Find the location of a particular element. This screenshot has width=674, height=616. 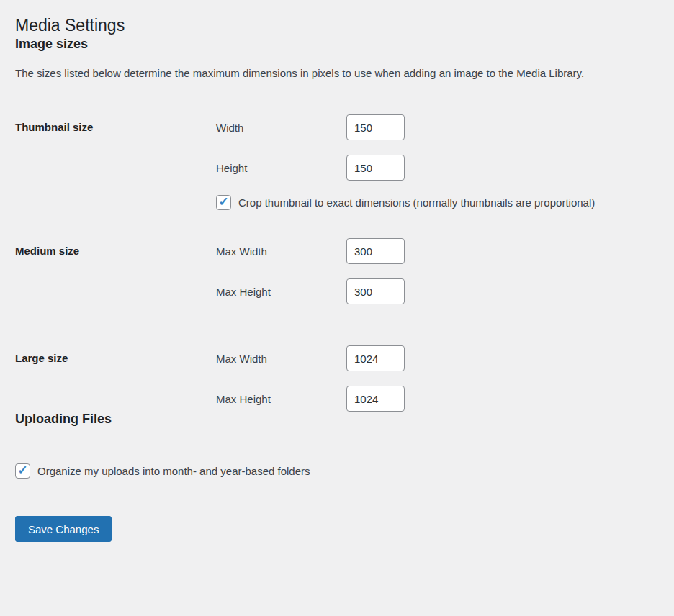

thumbnail-size-label: Thumbnail size is located at coordinates (115, 163).